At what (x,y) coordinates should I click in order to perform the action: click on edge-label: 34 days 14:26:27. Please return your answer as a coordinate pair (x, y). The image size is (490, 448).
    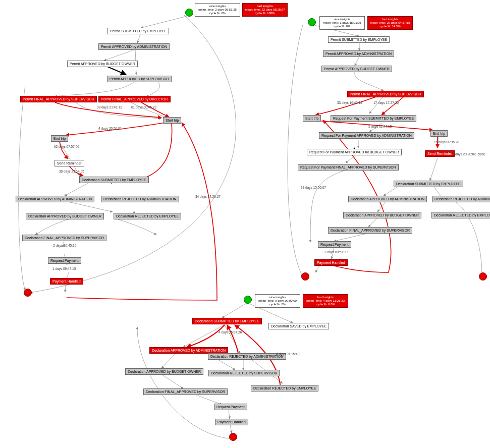
    Looking at the image, I should click on (208, 197).